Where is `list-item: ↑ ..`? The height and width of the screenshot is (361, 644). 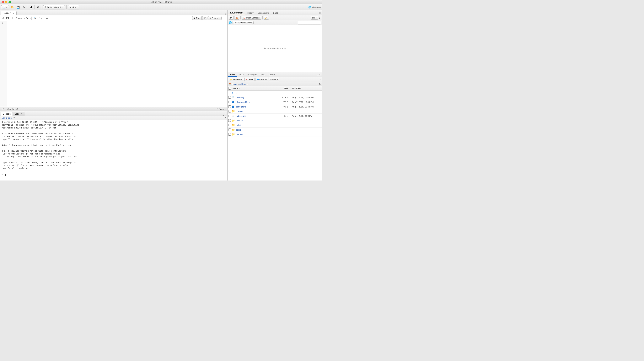
list-item: ↑ .. is located at coordinates (275, 93).